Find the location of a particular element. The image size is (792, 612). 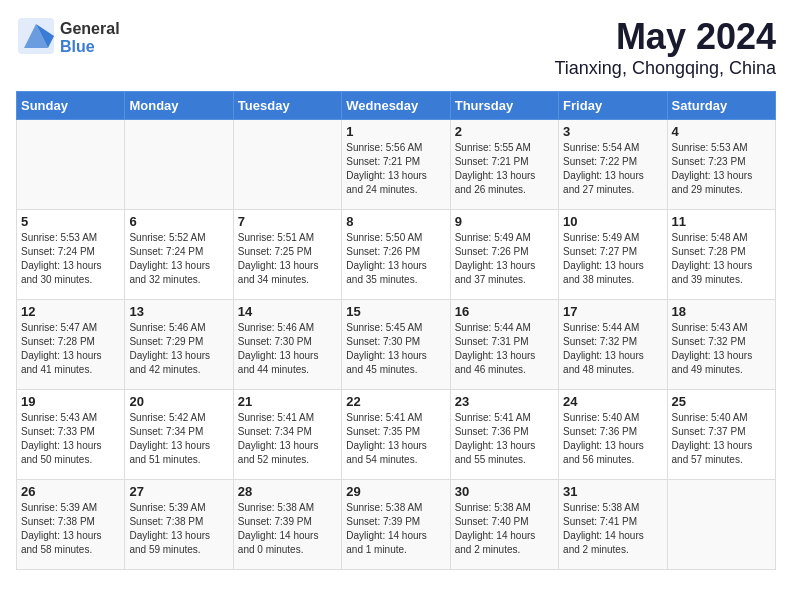

day-number: 1 is located at coordinates (396, 132).